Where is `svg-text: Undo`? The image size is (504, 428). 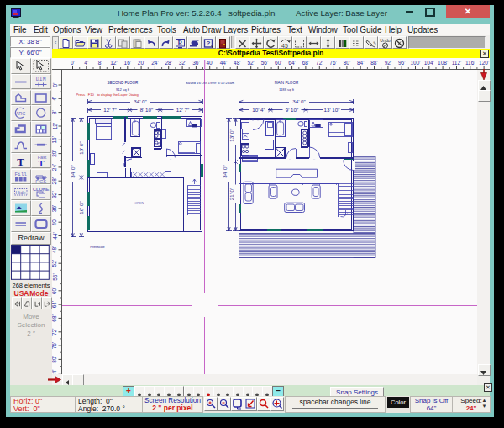 svg-text: Undo is located at coordinates (385, 40).